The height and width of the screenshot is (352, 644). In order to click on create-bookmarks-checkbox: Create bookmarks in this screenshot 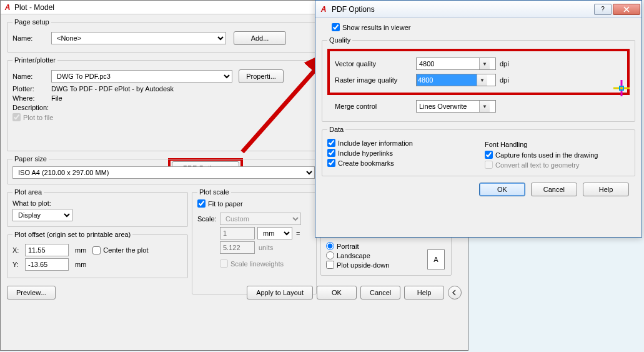, I will do `click(400, 163)`.